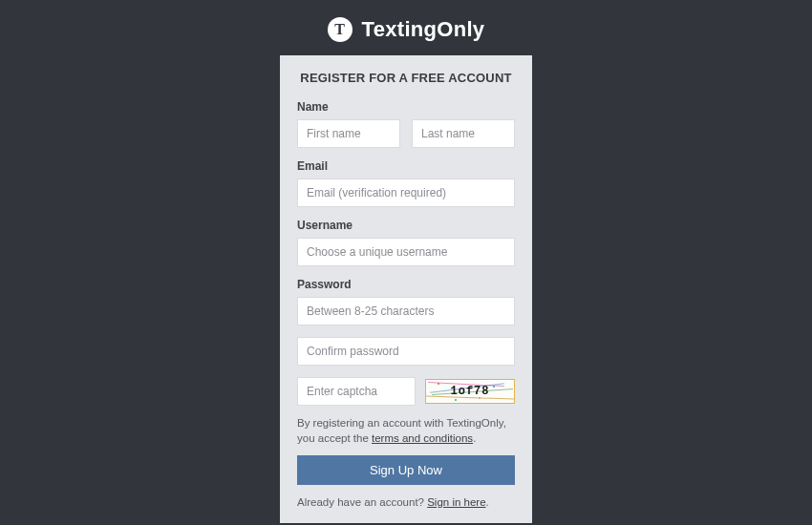 The width and height of the screenshot is (812, 525). I want to click on name-label: Name, so click(406, 107).